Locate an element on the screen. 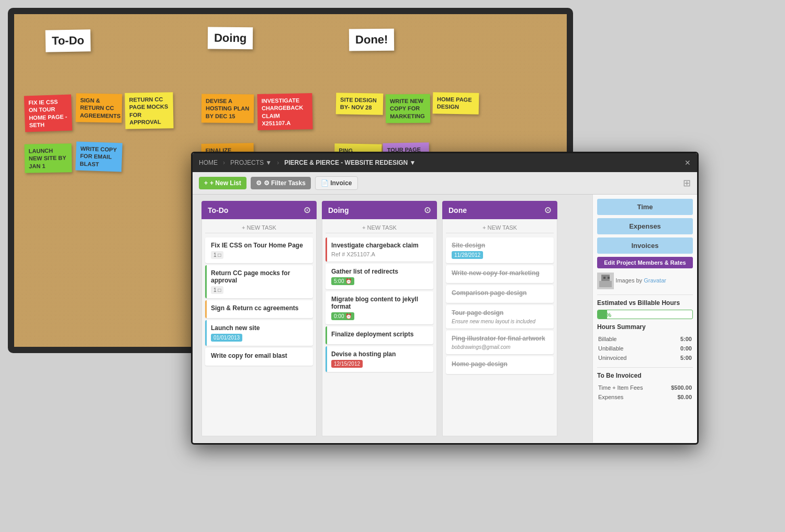 This screenshot has width=785, height=532. time-badge: 0:00 ⏰ is located at coordinates (343, 316).